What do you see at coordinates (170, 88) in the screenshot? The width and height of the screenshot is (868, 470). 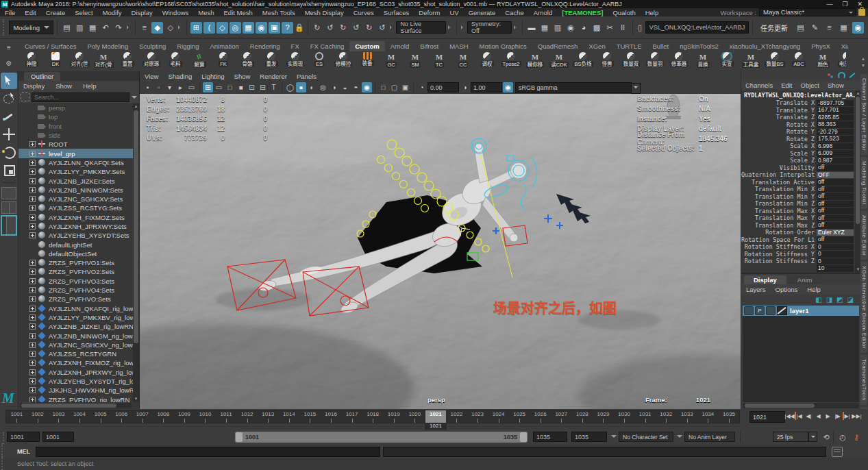 I see `camera-attributes-icon: ▾` at bounding box center [170, 88].